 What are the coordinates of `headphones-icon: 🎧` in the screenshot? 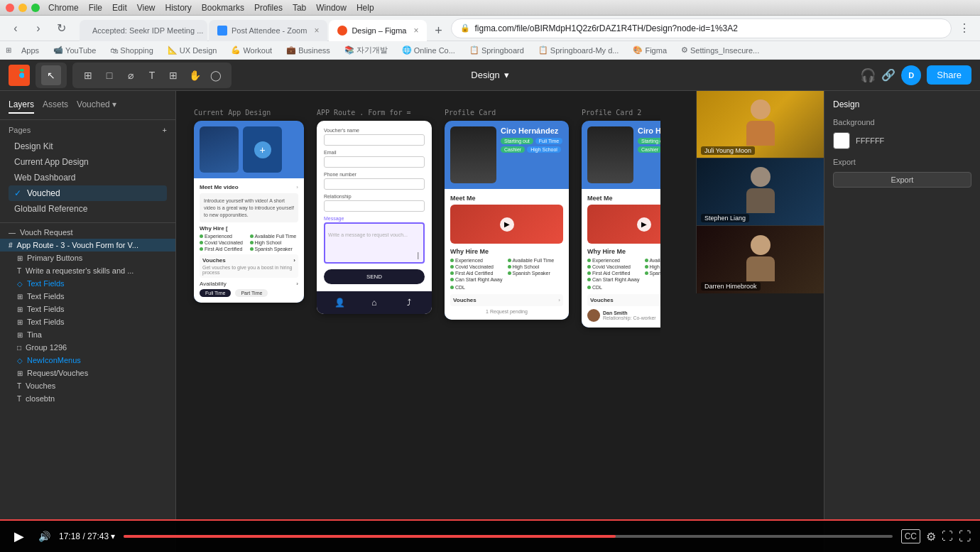 It's located at (868, 75).